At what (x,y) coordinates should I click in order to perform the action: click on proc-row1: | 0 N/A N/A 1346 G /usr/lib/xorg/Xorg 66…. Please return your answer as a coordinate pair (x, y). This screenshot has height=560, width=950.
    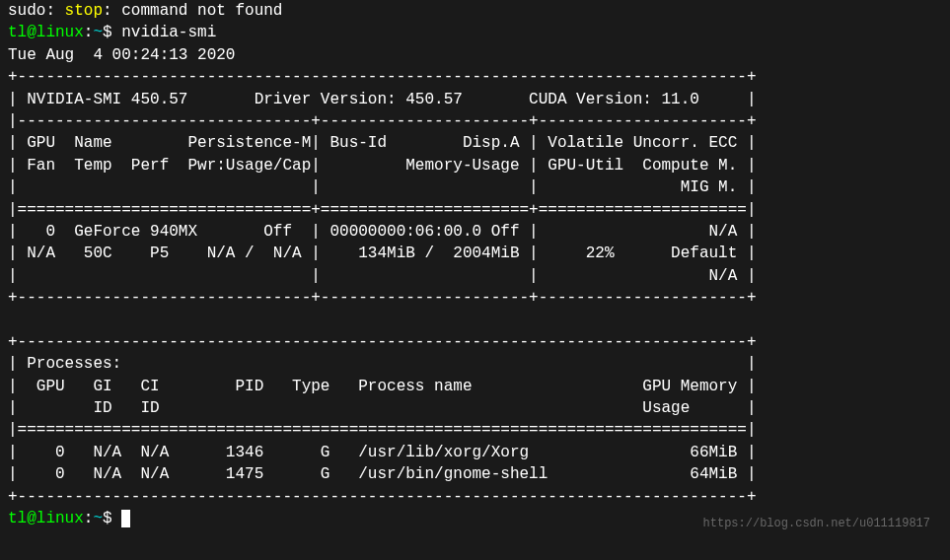
    Looking at the image, I should click on (383, 453).